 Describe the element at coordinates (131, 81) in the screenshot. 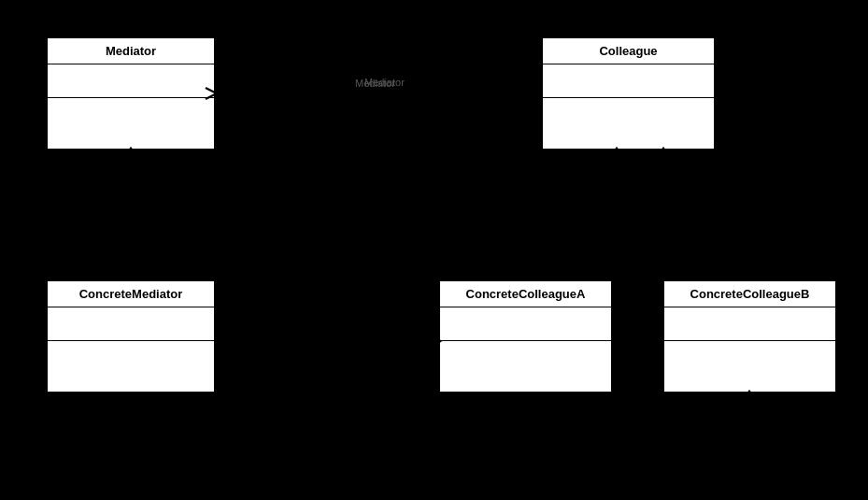

I see `mediator-class-section1` at that location.